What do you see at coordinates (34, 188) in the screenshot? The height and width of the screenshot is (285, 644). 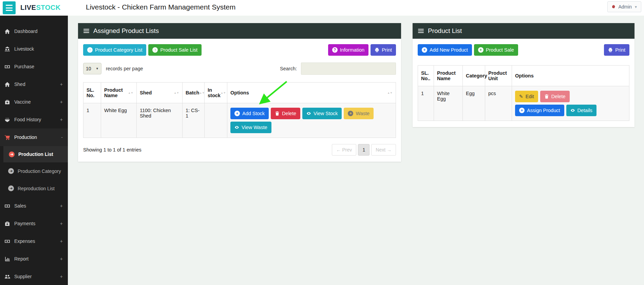 I see `sidebar-subitem-reproduction-list: ➜ Reproduction List` at bounding box center [34, 188].